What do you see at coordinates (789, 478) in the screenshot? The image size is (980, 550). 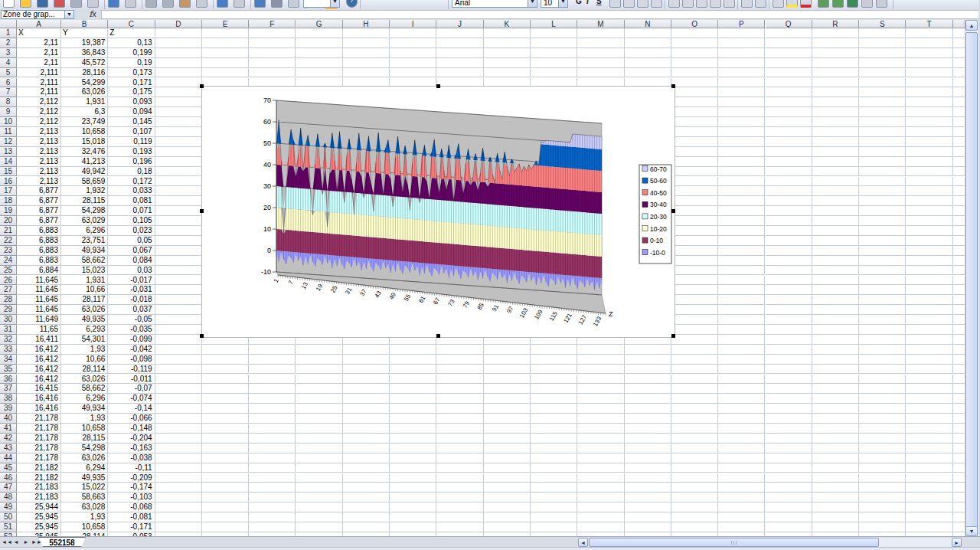 I see `cell-Q46` at bounding box center [789, 478].